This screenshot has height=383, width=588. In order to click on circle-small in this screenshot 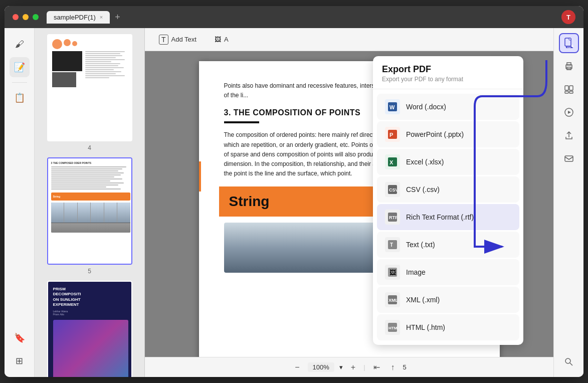, I will do `click(75, 44)`.